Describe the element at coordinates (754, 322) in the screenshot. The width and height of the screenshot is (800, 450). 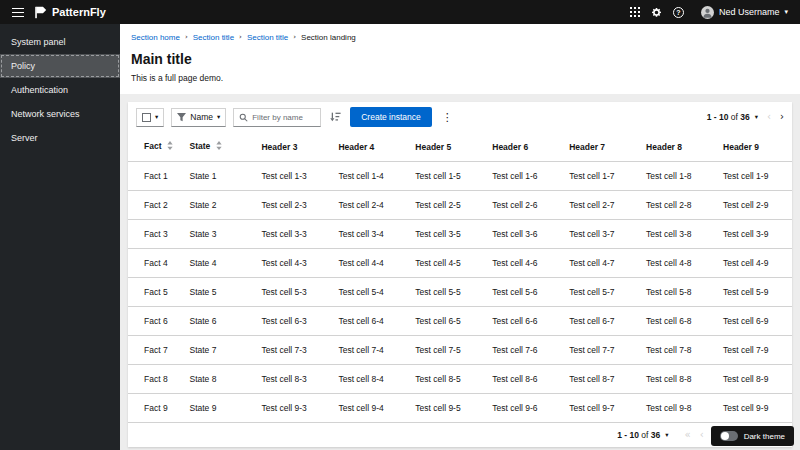
I see `table-cell: Test cell 6-9` at that location.